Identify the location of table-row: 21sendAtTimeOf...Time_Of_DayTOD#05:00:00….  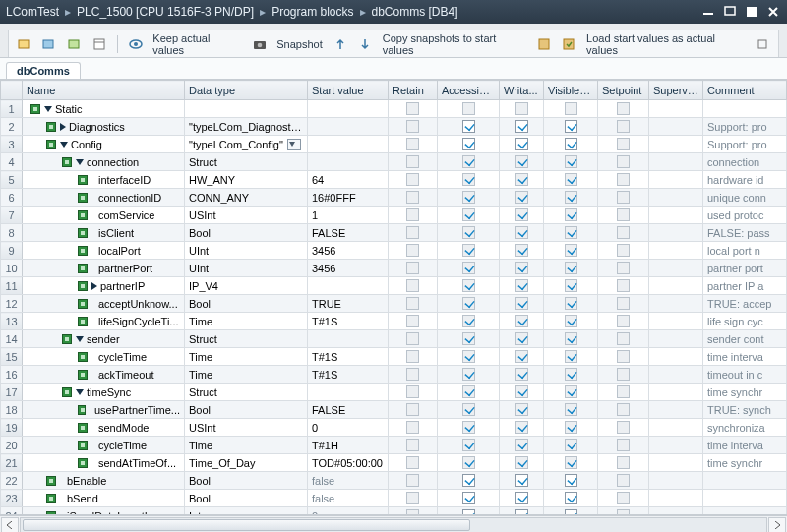
(394, 463).